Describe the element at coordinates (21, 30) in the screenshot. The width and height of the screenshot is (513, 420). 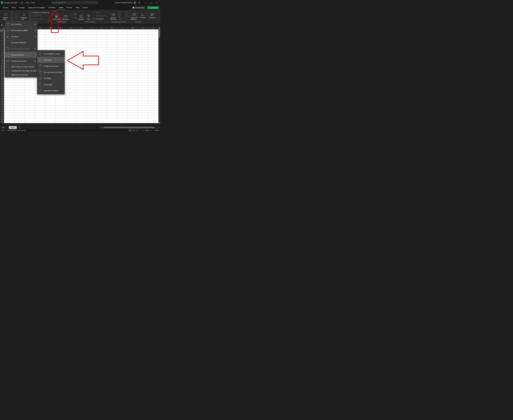
I see `menu-item: De una base de datos▶` at that location.